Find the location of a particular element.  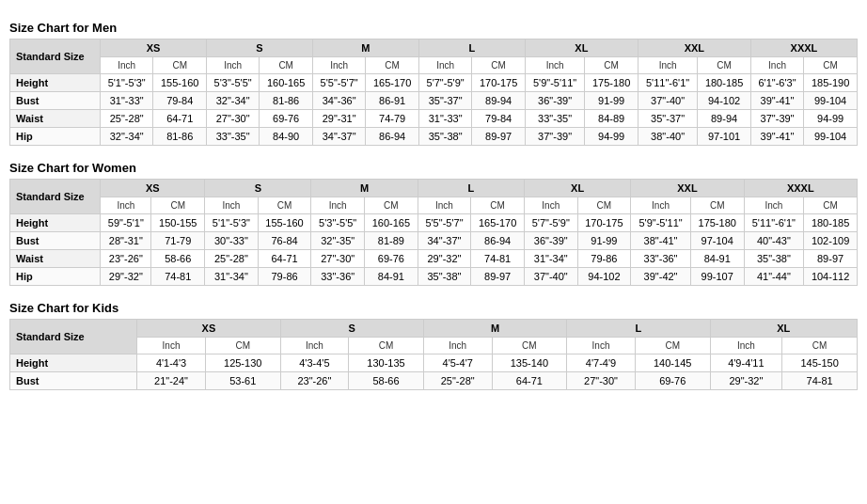

cell-height-l-inch: 5'7"-5'9" is located at coordinates (445, 83).